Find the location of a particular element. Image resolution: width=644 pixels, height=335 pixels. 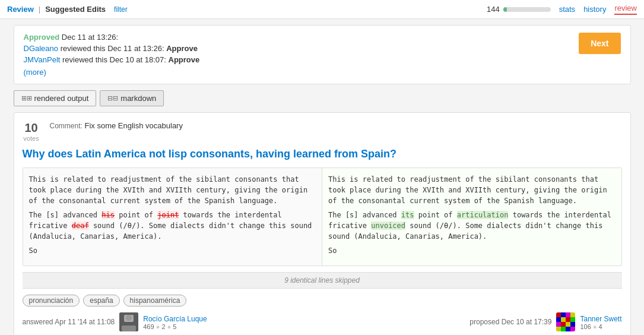

comment-text: Fix some English vocabulary is located at coordinates (133, 126).